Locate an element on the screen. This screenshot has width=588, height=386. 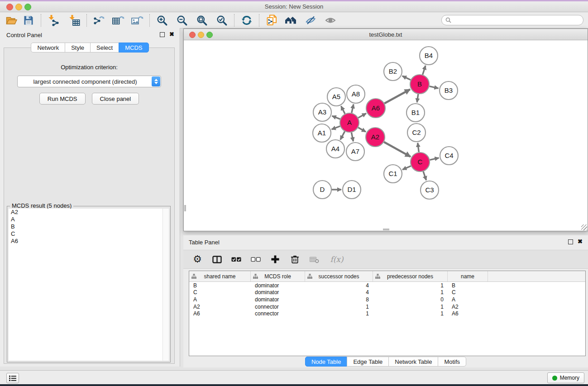
graph-edge-A-A3 is located at coordinates (336, 118).